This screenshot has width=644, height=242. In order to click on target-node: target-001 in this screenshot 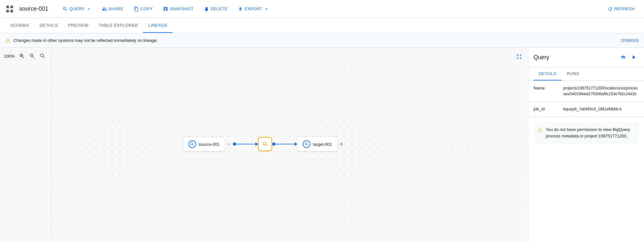, I will do `click(317, 144)`.